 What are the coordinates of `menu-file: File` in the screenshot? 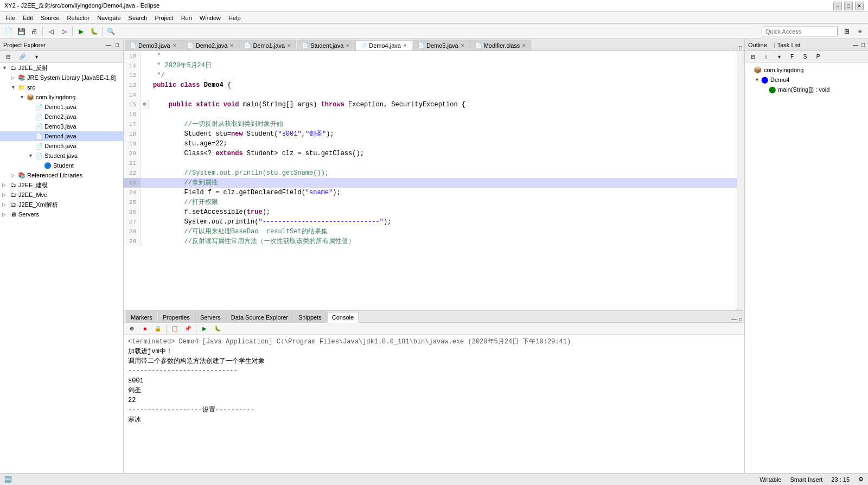 It's located at (10, 18).